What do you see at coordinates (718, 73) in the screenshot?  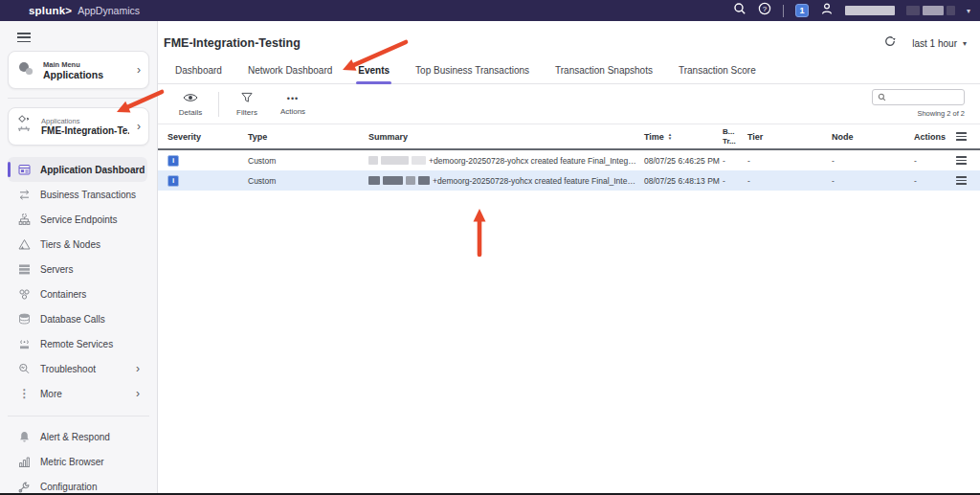 I see `tab-transaction-score: Transaction Score` at bounding box center [718, 73].